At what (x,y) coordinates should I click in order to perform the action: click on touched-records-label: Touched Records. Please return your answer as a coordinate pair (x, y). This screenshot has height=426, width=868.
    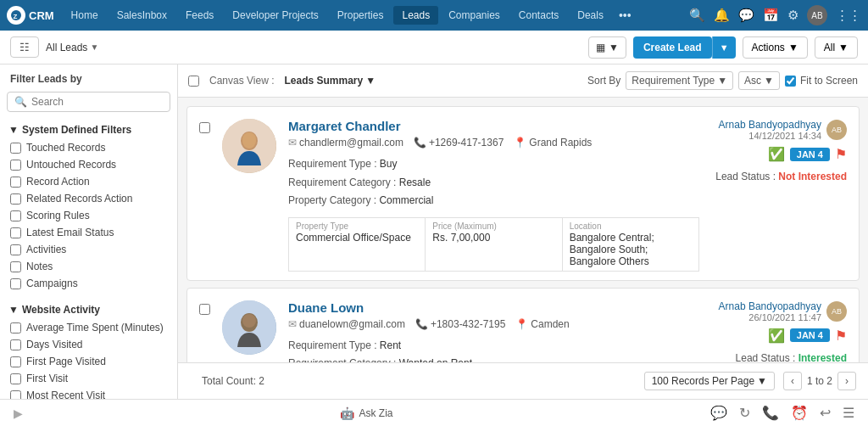
    Looking at the image, I should click on (66, 148).